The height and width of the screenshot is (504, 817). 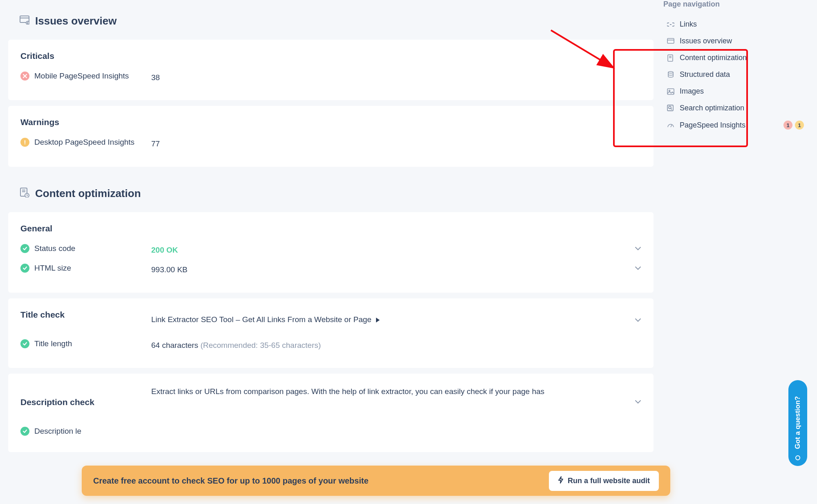 What do you see at coordinates (561, 481) in the screenshot?
I see `lightning-icon` at bounding box center [561, 481].